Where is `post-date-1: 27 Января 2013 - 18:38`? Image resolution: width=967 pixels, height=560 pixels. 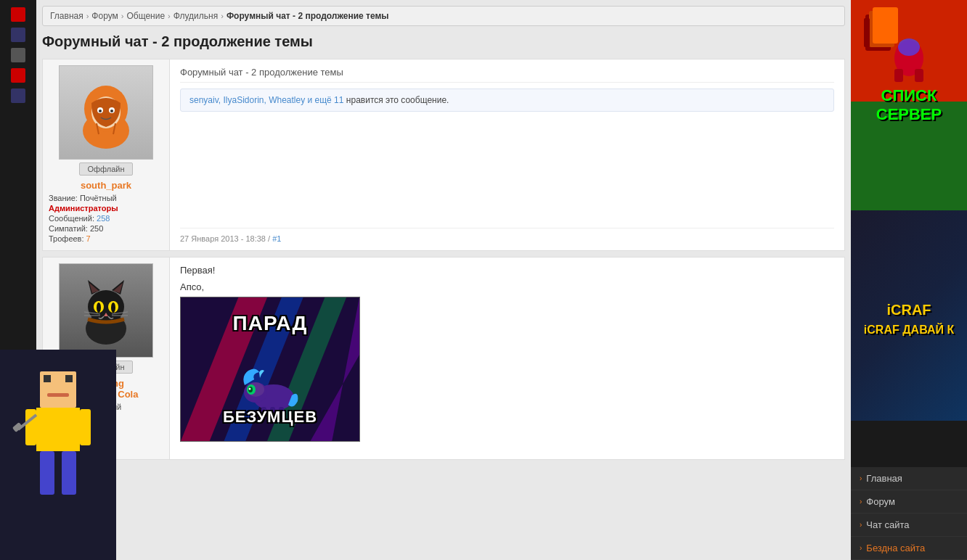 post-date-1: 27 Января 2013 - 18:38 is located at coordinates (223, 239).